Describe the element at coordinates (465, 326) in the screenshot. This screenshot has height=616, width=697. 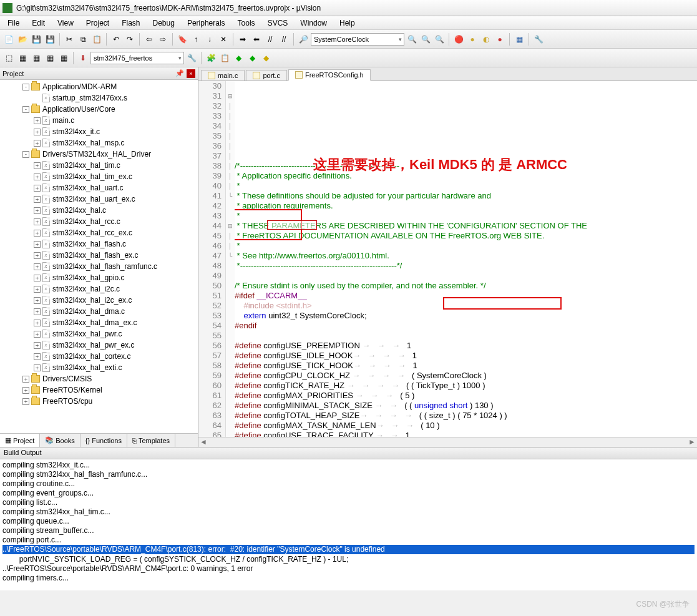
I see `code-line: #endif` at that location.